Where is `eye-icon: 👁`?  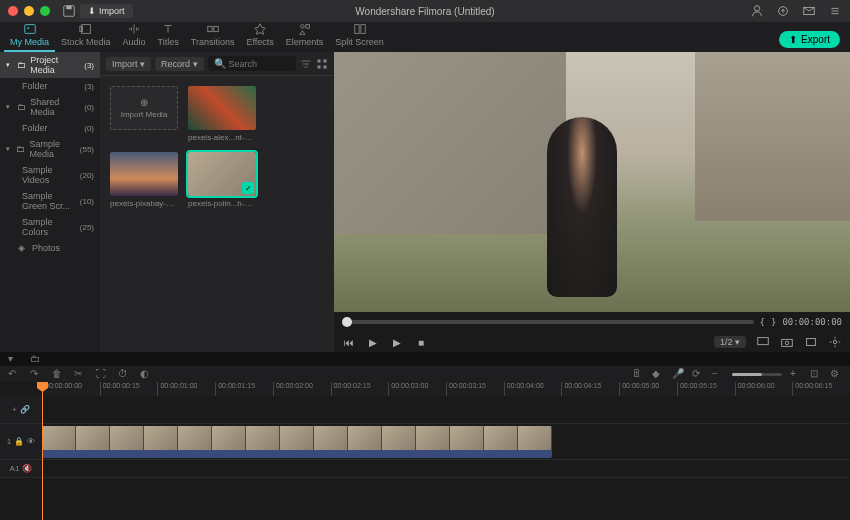 eye-icon: 👁 is located at coordinates (31, 442).